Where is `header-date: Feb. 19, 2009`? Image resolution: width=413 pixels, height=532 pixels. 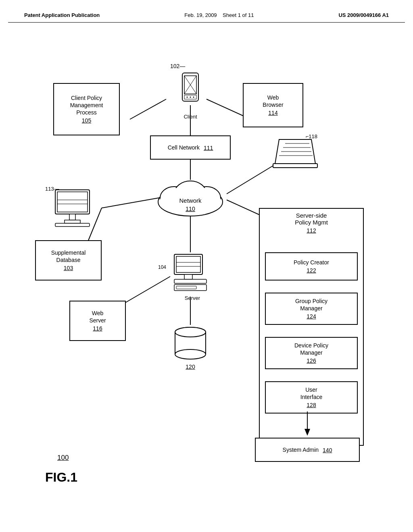
header-date: Feb. 19, 2009 is located at coordinates (200, 15).